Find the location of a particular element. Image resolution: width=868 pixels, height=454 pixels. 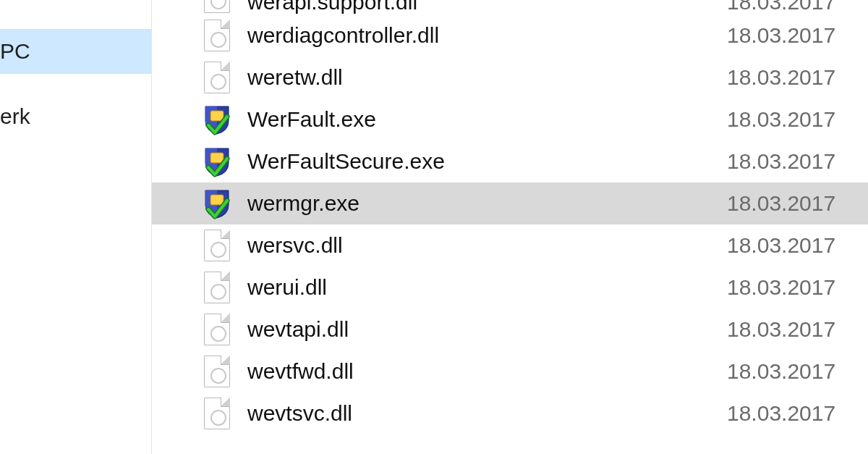

file-name: weretw.dll is located at coordinates (488, 77).